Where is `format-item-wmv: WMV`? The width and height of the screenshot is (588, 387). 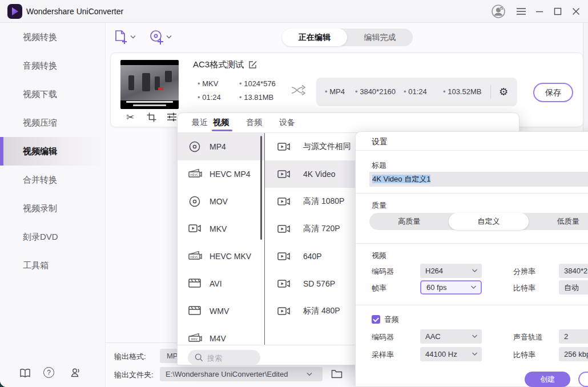 format-item-wmv: WMV is located at coordinates (221, 311).